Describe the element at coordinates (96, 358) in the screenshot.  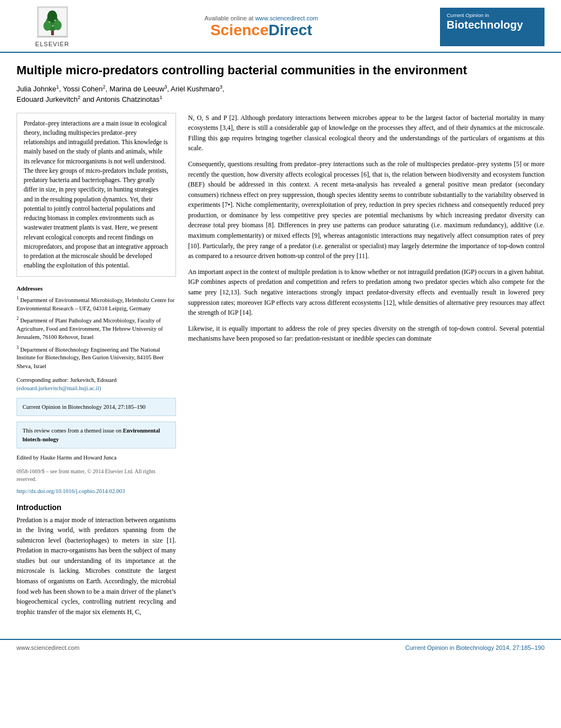
I see `address-3: 3 Department of Biotechnology Engineerin…` at that location.